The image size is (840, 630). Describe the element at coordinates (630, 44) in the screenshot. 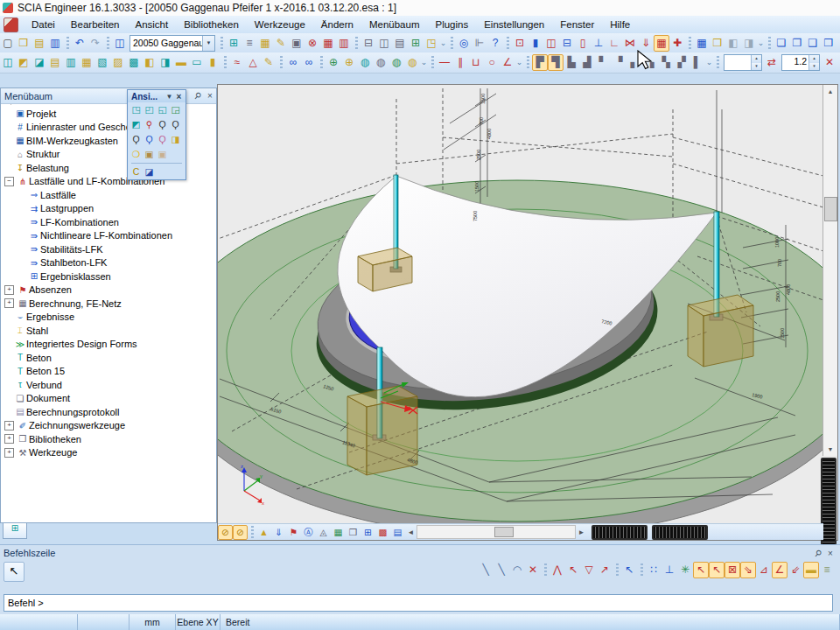

I see `cross-link-icon: ⋈` at that location.